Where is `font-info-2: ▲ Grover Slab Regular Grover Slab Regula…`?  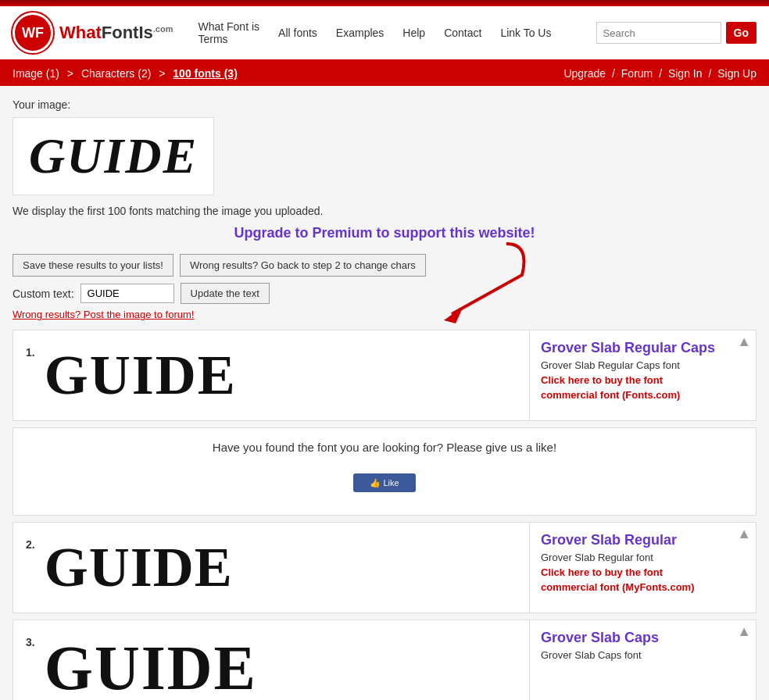
font-info-2: ▲ Grover Slab Regular Grover Slab Regula… is located at coordinates (642, 567).